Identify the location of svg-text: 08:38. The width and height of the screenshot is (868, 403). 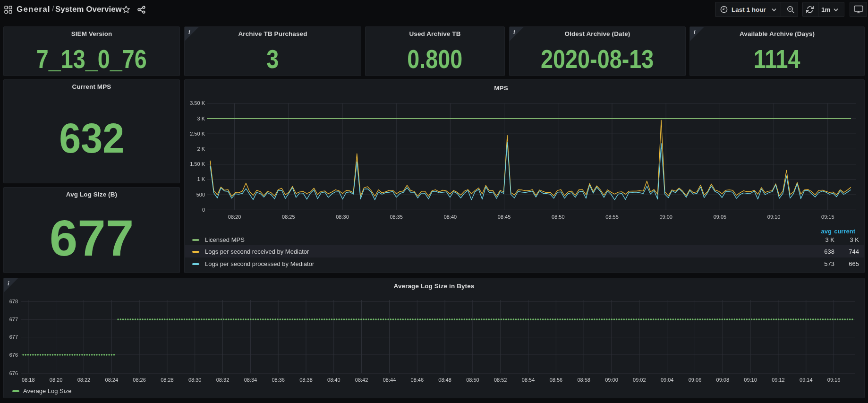
(306, 380).